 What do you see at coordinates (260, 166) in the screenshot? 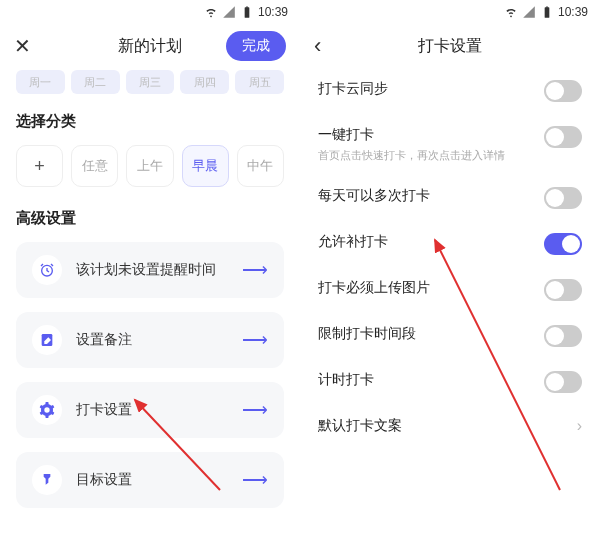
I see `category-noon: 中午` at bounding box center [260, 166].